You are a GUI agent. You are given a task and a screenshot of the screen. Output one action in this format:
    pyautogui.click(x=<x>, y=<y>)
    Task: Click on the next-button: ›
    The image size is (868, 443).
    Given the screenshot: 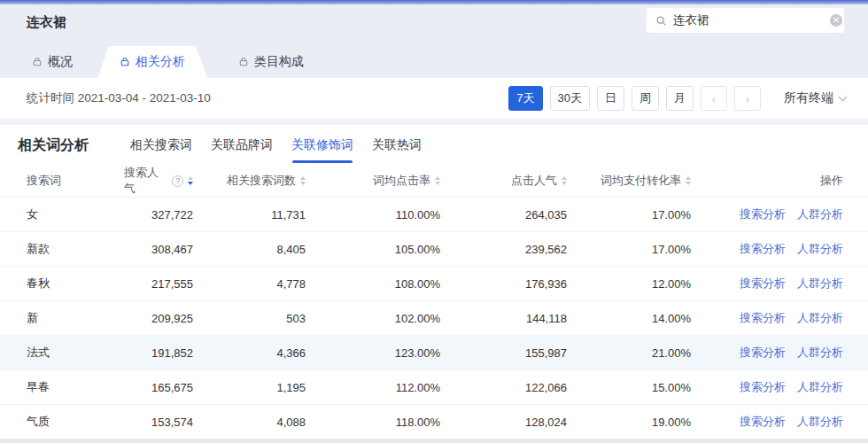 What is the action you would take?
    pyautogui.click(x=748, y=98)
    